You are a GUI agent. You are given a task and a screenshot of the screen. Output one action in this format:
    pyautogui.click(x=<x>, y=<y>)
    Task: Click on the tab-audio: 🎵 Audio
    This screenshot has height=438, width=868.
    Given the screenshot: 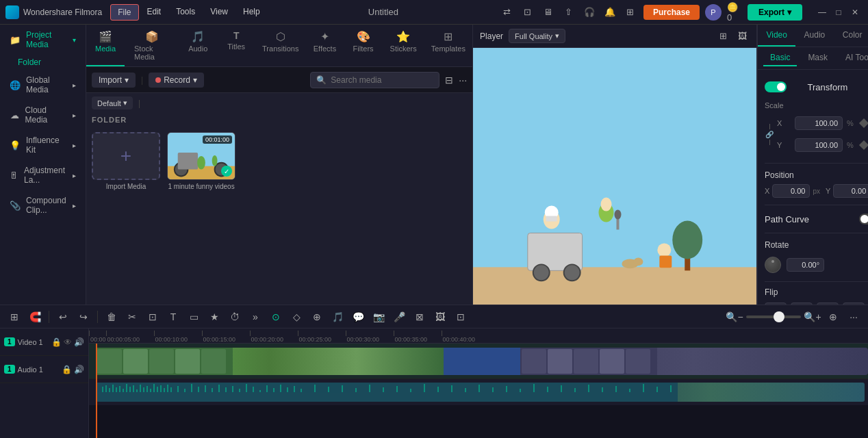 What is the action you would take?
    pyautogui.click(x=198, y=45)
    